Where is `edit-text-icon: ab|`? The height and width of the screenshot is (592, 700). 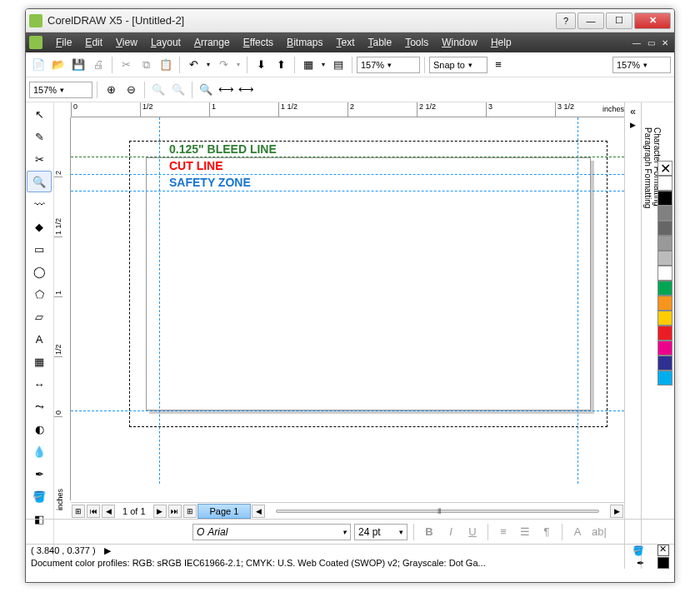 edit-text-icon: ab| is located at coordinates (599, 532).